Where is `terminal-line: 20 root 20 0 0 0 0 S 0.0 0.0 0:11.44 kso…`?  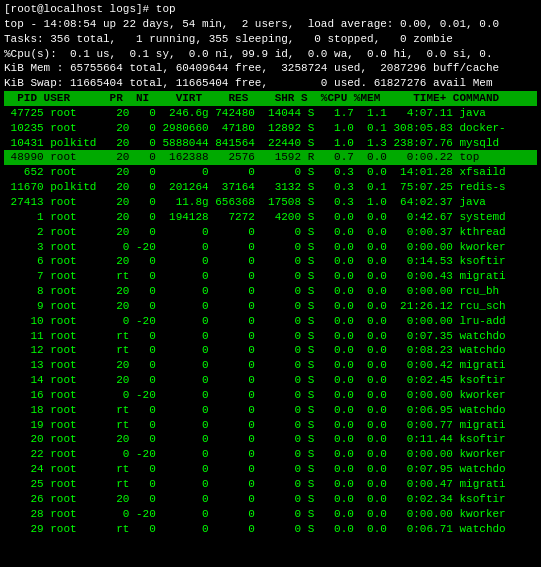 terminal-line: 20 root 20 0 0 0 0 S 0.0 0.0 0:11.44 kso… is located at coordinates (270, 440).